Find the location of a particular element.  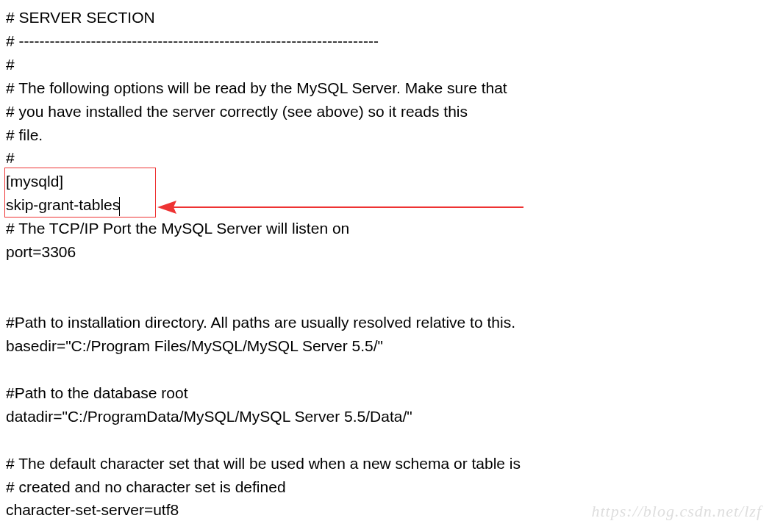

config-line-charset: character-set-server=utf8 is located at coordinates (386, 510).